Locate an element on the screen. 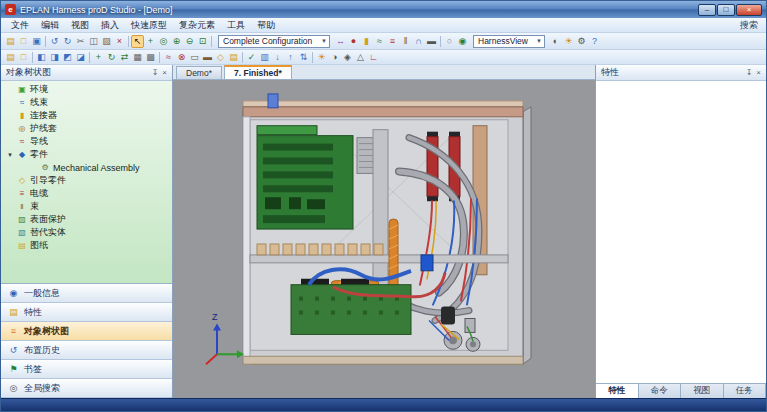 Image resolution: width=767 pixels, height=412 pixels. delete-icon: × is located at coordinates (120, 42).